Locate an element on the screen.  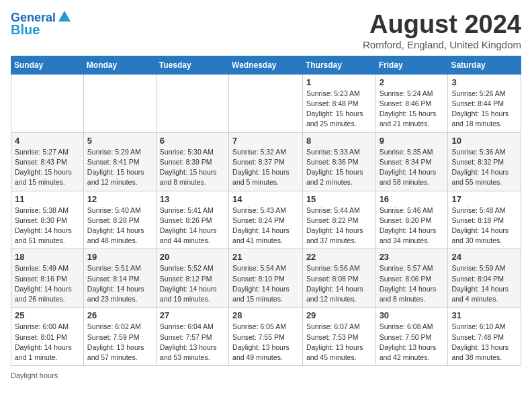
day-header-sunday: Sunday is located at coordinates (48, 64).